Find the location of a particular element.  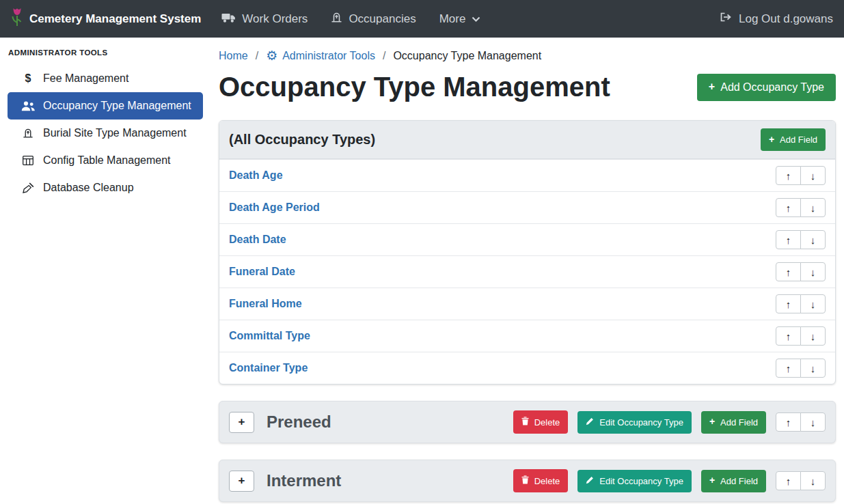

add-occupancy-type-button: + Add Occupancy Type is located at coordinates (767, 87).